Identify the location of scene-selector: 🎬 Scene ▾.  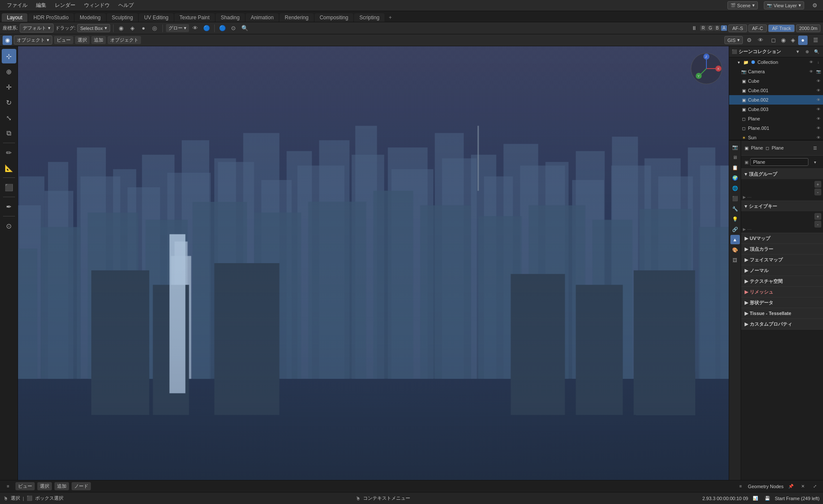
(742, 5).